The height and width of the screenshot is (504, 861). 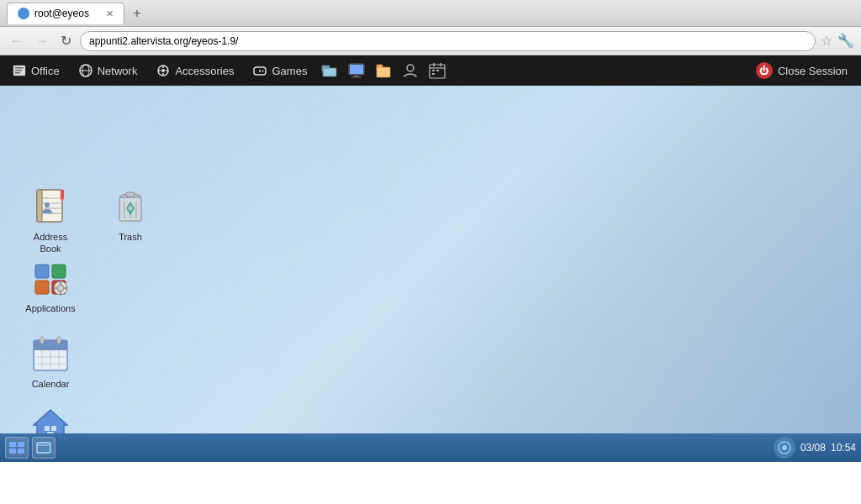 What do you see at coordinates (827, 40) in the screenshot?
I see `bookmark-button: ☆` at bounding box center [827, 40].